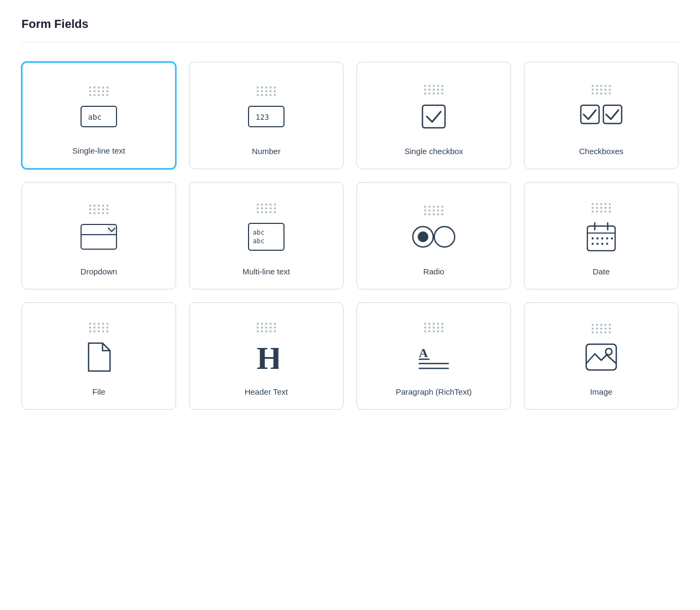 Image resolution: width=700 pixels, height=610 pixels. I want to click on card-icon-area: A, so click(434, 347).